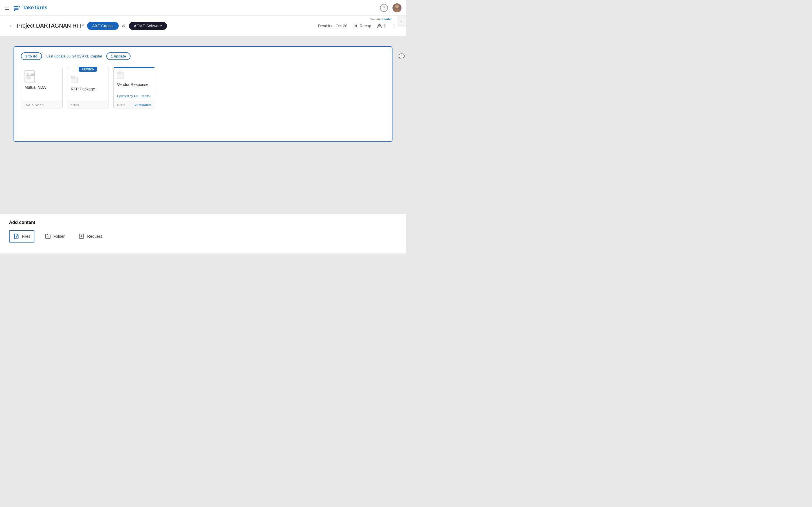 The image size is (812, 507). Describe the element at coordinates (391, 8) in the screenshot. I see `topnav-right: ?` at that location.